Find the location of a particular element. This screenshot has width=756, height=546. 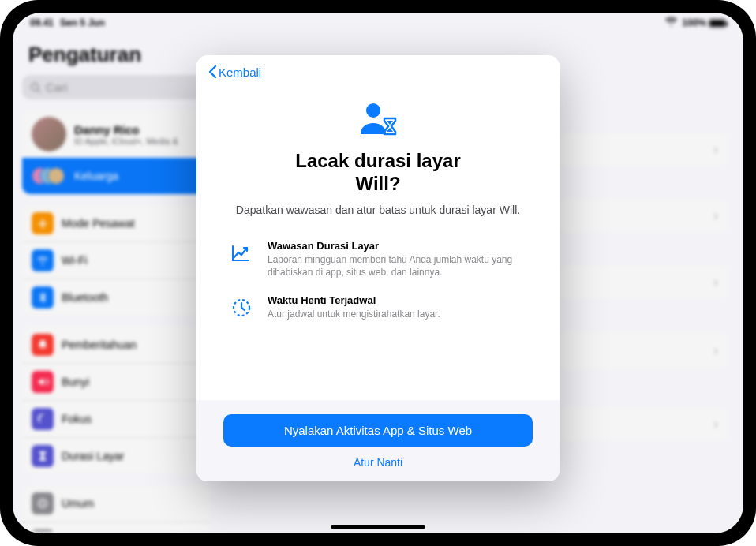

chevron-left-icon is located at coordinates (212, 72).